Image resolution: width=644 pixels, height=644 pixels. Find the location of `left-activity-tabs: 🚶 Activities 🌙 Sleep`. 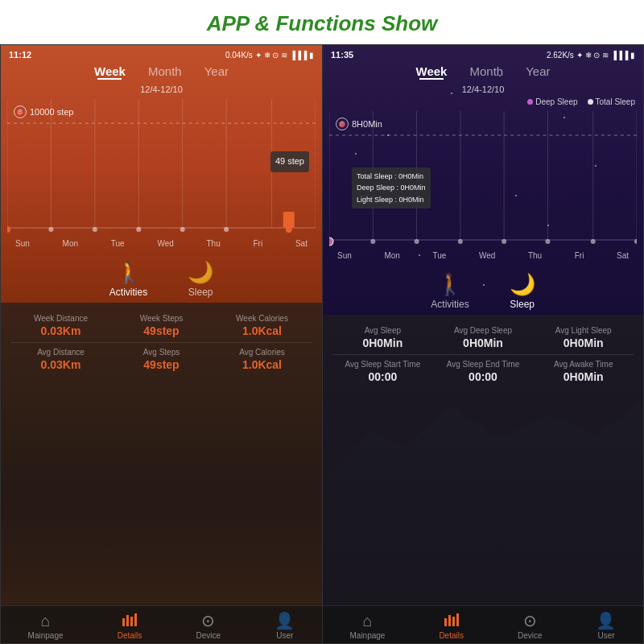

left-activity-tabs: 🚶 Activities 🌙 Sleep is located at coordinates (161, 277).